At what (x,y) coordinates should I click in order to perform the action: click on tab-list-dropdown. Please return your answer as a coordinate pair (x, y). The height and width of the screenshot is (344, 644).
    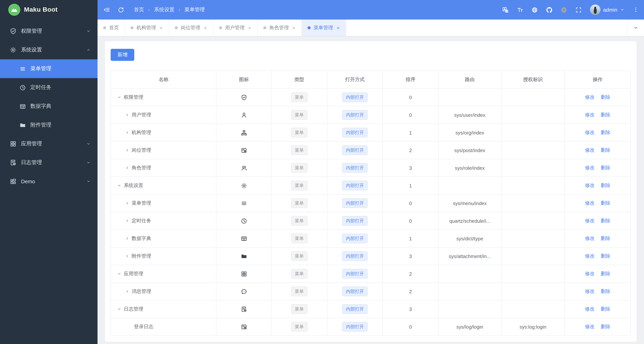
    Looking at the image, I should click on (636, 28).